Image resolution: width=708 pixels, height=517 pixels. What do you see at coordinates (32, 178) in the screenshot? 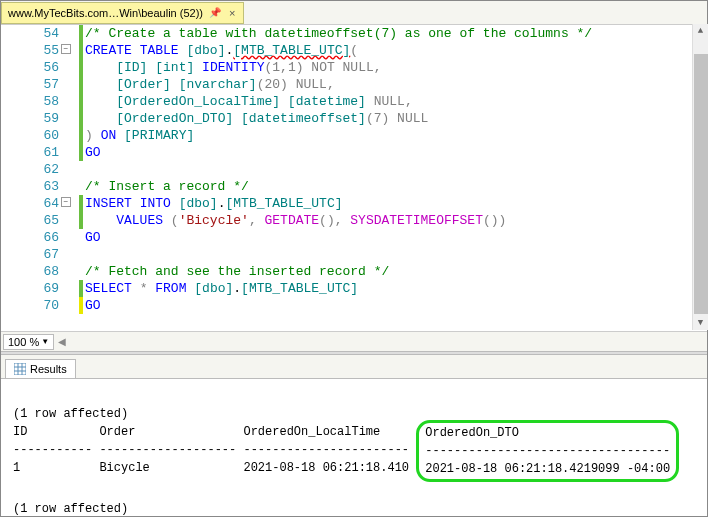
I see `line-number-gutter: 5455−565758596061626364−656667686970` at bounding box center [32, 178].